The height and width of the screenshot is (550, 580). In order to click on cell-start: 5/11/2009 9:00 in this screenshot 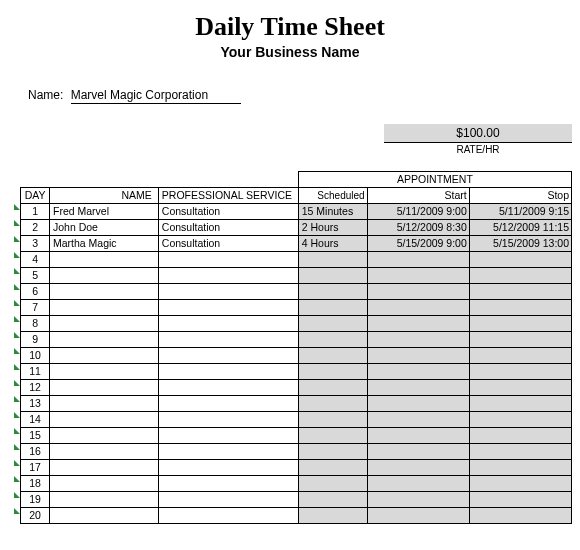, I will do `click(418, 212)`.